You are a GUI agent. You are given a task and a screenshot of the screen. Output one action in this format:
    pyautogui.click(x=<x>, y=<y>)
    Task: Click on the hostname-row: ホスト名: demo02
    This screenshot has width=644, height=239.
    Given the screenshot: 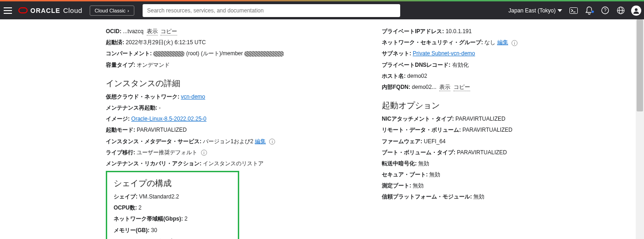 What is the action you would take?
    pyautogui.click(x=506, y=76)
    